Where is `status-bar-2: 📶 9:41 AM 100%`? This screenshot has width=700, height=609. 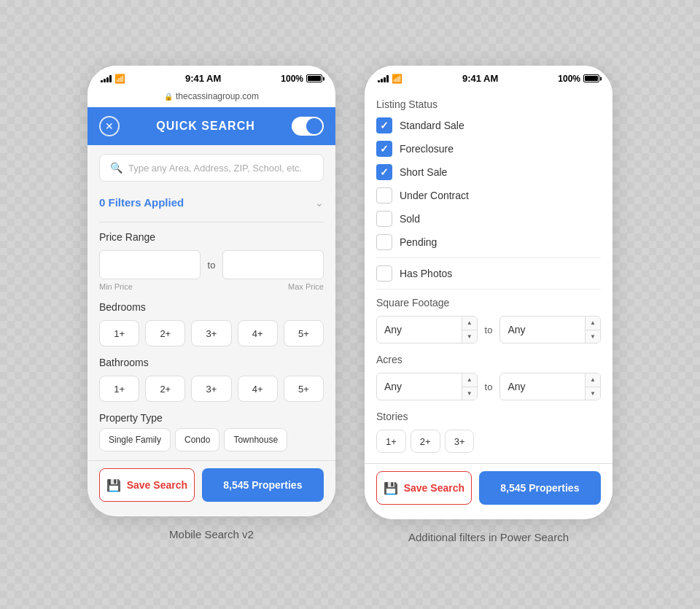
status-bar-2: 📶 9:41 AM 100% is located at coordinates (489, 77).